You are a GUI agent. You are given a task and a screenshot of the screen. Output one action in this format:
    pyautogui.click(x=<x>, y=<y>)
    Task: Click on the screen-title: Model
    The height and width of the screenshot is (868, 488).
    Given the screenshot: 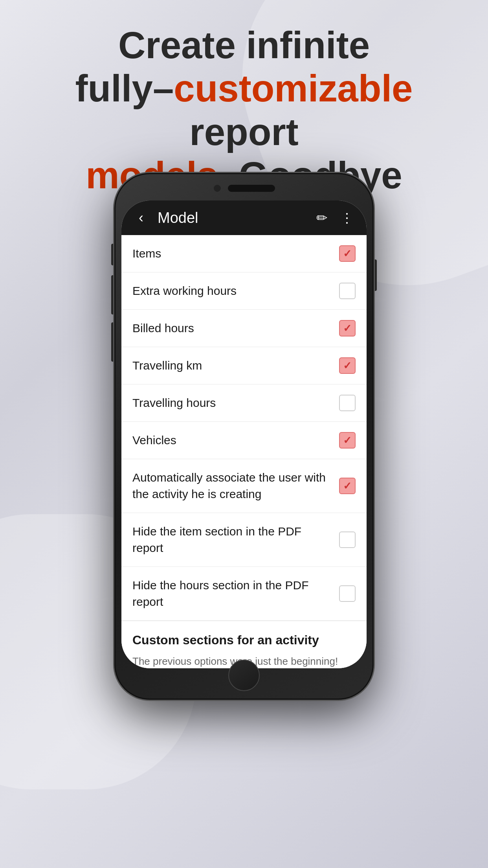 What is the action you would take?
    pyautogui.click(x=231, y=218)
    